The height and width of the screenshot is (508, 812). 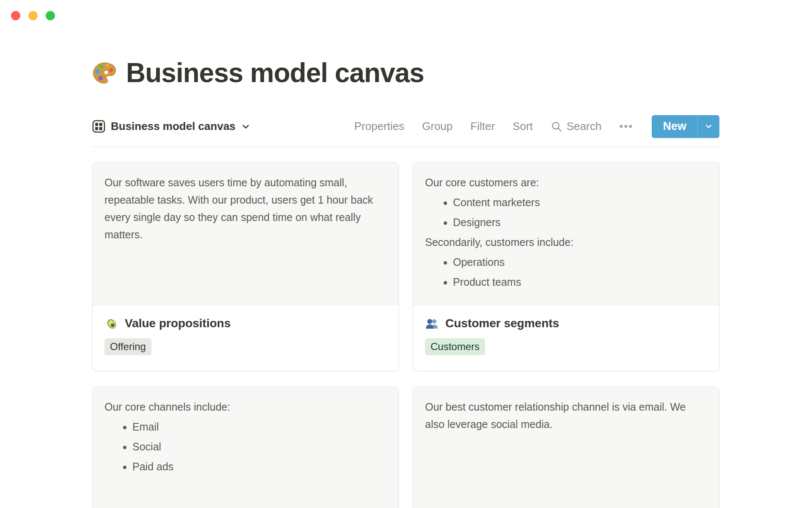 What do you see at coordinates (380, 126) in the screenshot?
I see `properties-button: Properties` at bounding box center [380, 126].